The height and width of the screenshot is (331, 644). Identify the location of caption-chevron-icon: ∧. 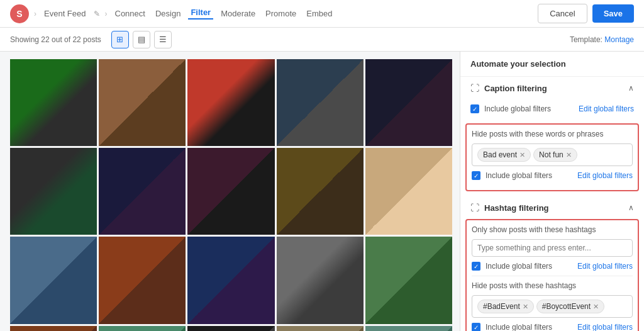
(631, 88).